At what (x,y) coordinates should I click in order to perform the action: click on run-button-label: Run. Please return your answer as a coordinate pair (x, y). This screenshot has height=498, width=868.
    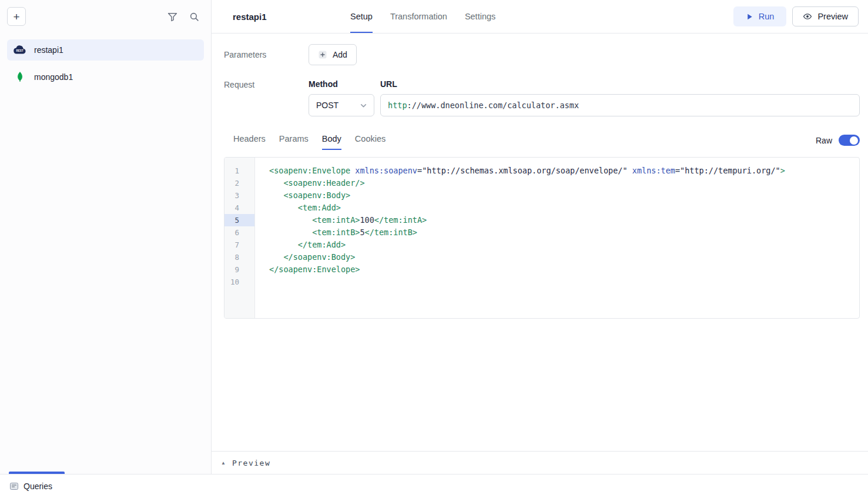
    Looking at the image, I should click on (766, 16).